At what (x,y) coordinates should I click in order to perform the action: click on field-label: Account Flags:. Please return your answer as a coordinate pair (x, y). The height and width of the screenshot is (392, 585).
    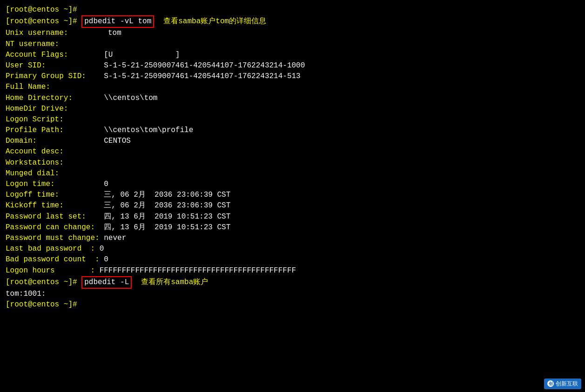
    Looking at the image, I should click on (55, 55).